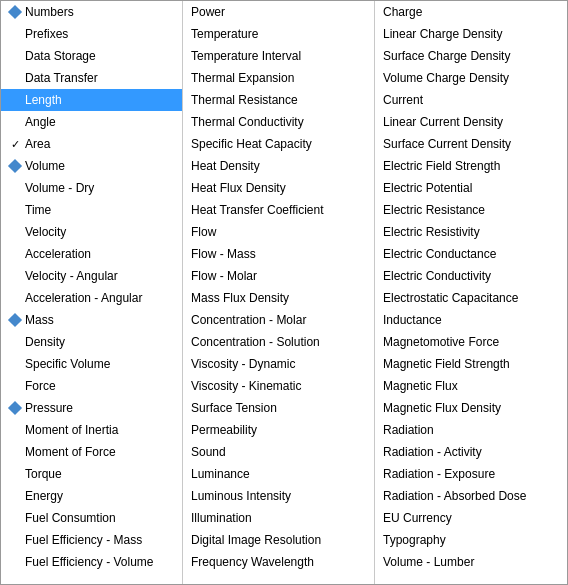 The image size is (568, 585). I want to click on sidebar-item-fuel-efficiency-mass: Fuel Efficiency - Mass, so click(92, 540).